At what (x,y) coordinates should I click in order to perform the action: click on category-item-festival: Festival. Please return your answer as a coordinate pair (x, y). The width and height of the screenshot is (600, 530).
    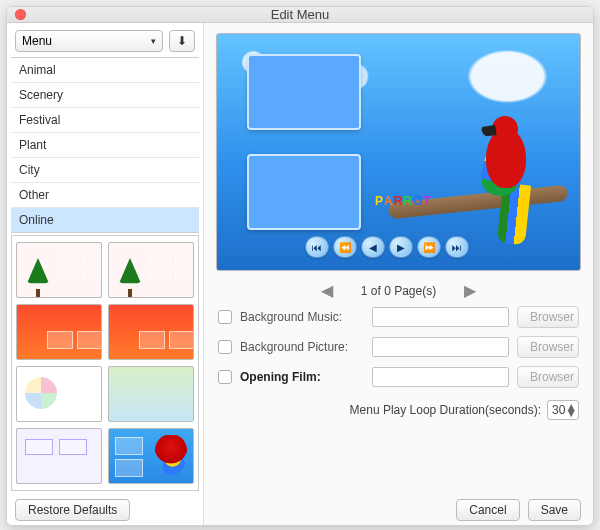
    Looking at the image, I should click on (105, 120).